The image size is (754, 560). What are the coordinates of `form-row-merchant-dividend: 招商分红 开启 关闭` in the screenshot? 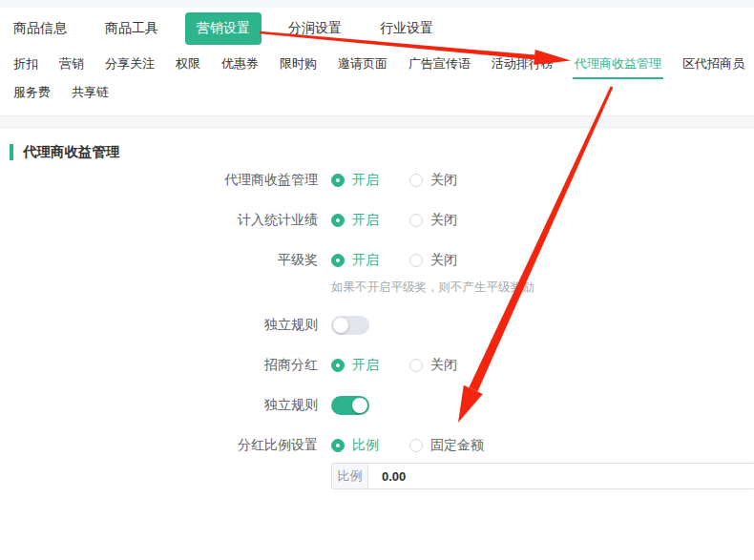 It's located at (377, 365).